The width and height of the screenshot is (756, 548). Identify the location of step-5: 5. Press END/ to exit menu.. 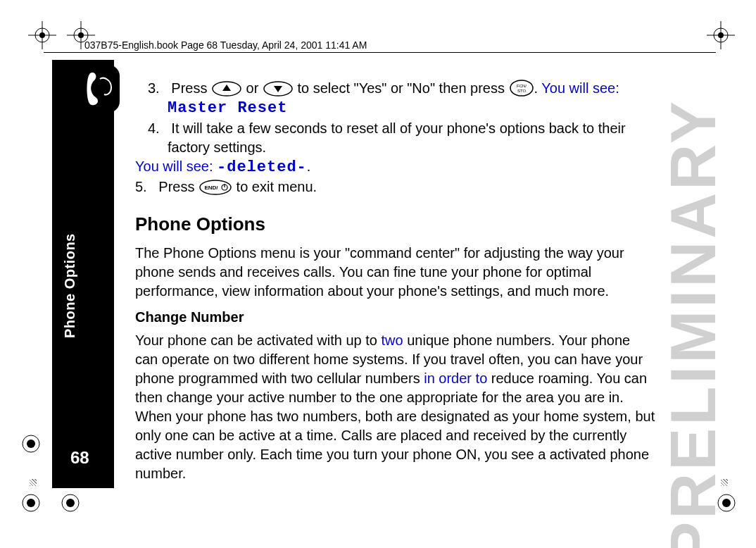
(396, 187).